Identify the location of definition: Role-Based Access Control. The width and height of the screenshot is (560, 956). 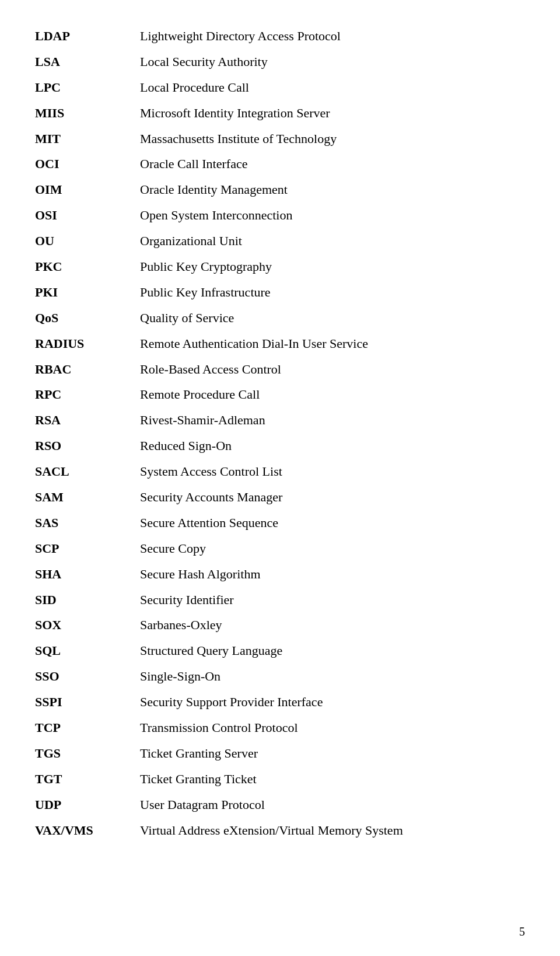
(332, 369).